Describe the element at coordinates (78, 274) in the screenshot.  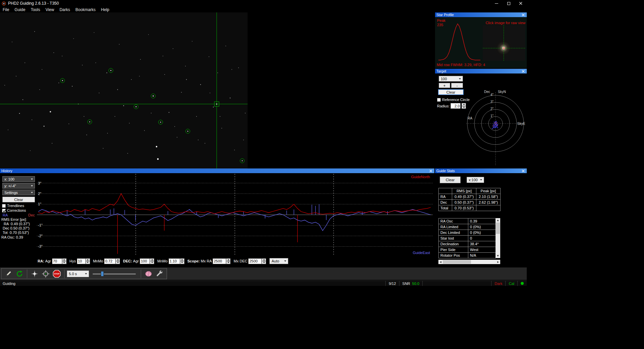
I see `exposure-select: 5.0 s` at that location.